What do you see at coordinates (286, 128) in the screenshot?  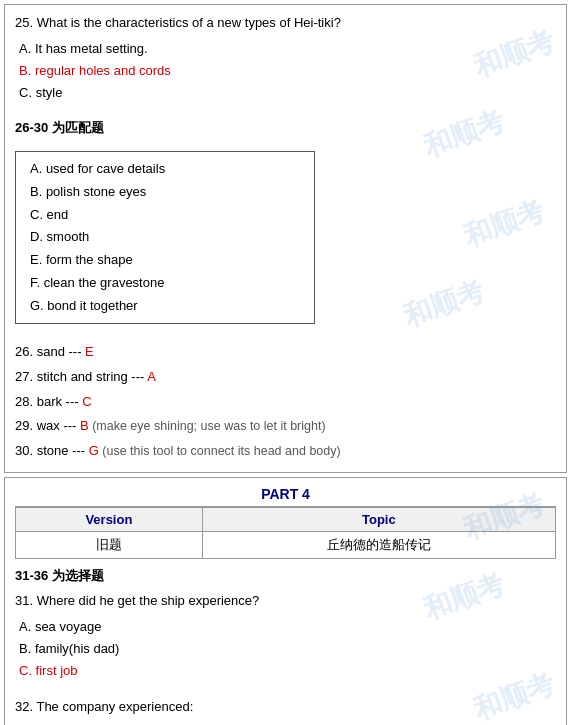 I see `section-2630-header: 26-30 为匹配题` at bounding box center [286, 128].